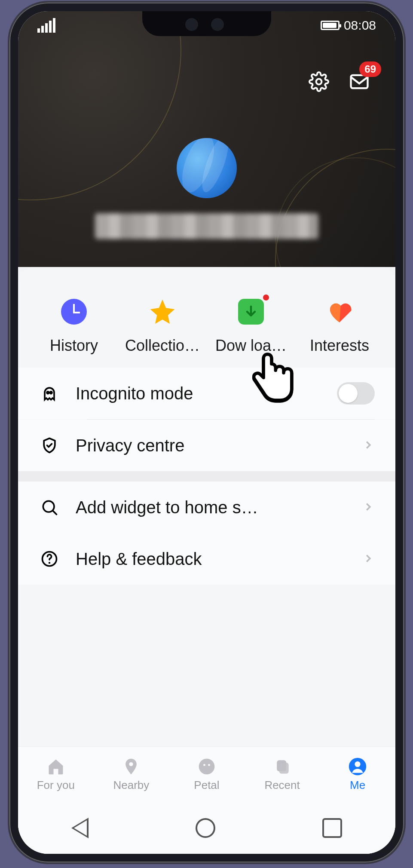 The image size is (413, 868). Describe the element at coordinates (56, 775) in the screenshot. I see `tab-foryou: For you` at that location.